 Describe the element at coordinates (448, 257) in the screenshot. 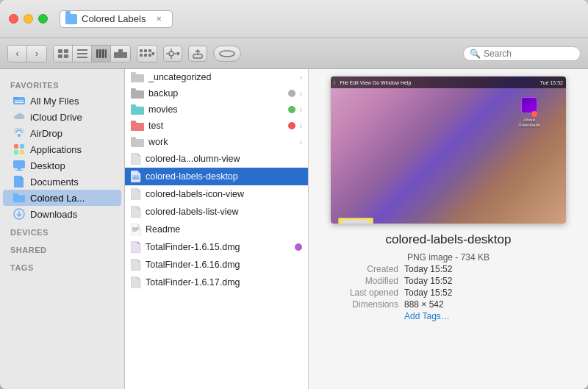

I see `filetype-row: PNG image - 734 KB` at that location.